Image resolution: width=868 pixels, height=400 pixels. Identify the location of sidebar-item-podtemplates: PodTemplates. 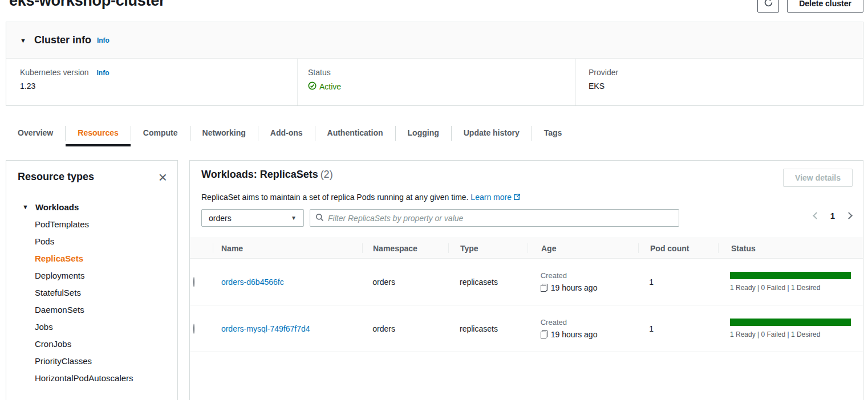
(92, 225).